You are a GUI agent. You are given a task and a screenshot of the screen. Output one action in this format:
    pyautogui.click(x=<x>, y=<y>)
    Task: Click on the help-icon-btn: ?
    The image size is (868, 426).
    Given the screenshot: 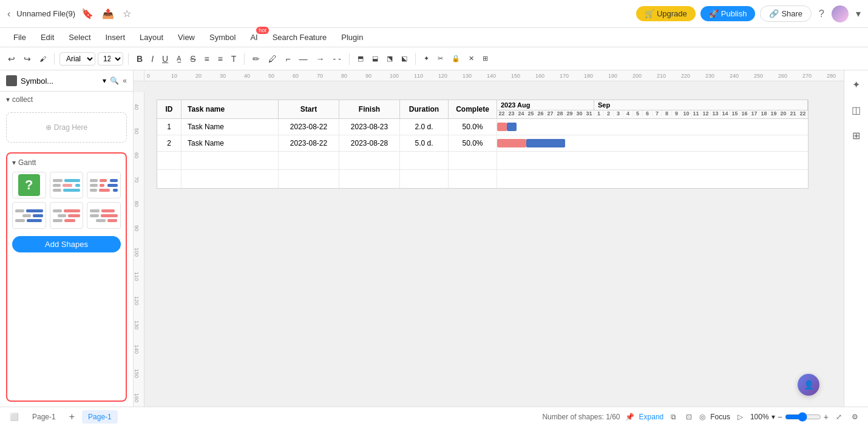 What is the action you would take?
    pyautogui.click(x=822, y=14)
    